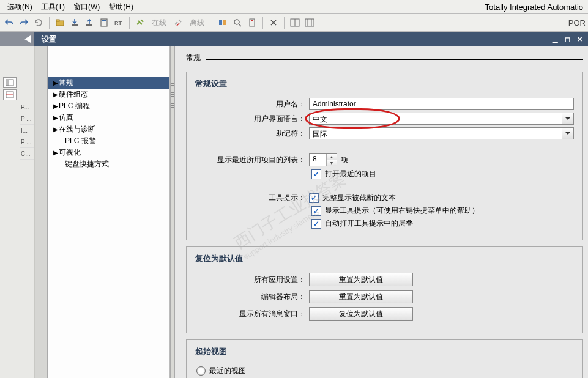 The height and width of the screenshot is (378, 588). What do you see at coordinates (443, 210) in the screenshot?
I see `tooltip2-row: 显示工具提示（可使用右键快捷菜单中的帮助）` at bounding box center [443, 210].